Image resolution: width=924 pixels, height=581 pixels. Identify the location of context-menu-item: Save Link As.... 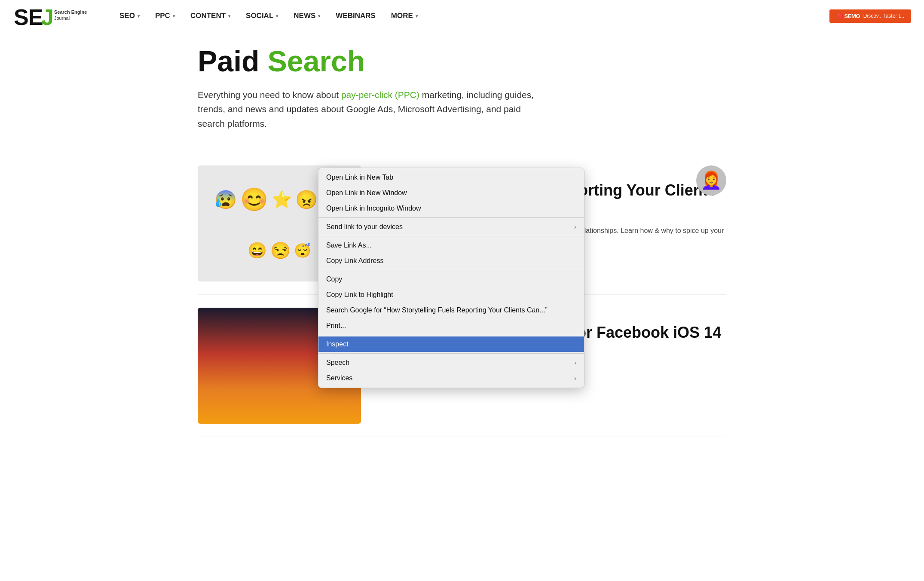
(451, 245).